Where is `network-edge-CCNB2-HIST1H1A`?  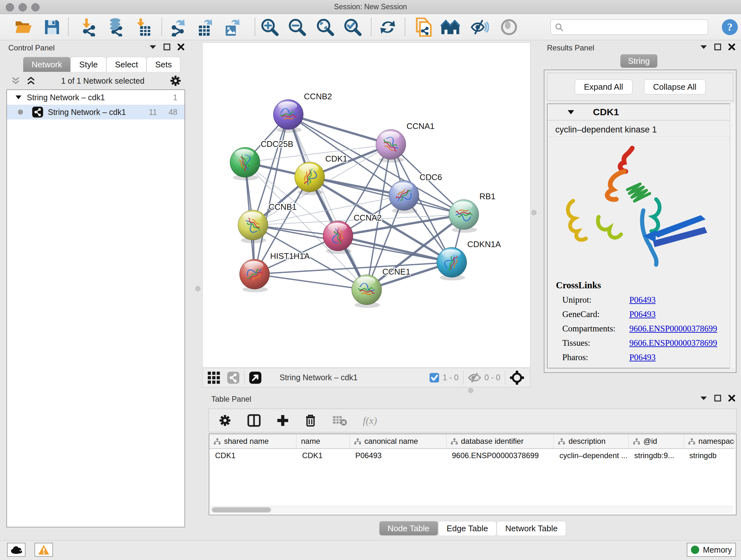 network-edge-CCNB2-HIST1H1A is located at coordinates (271, 194).